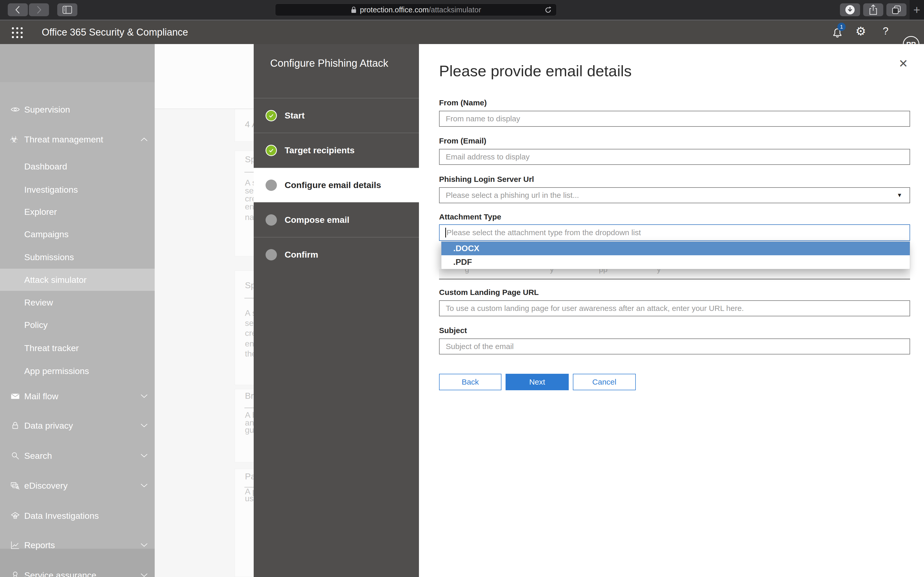 This screenshot has width=924, height=577. What do you see at coordinates (39, 10) in the screenshot?
I see `chevron-right-icon` at bounding box center [39, 10].